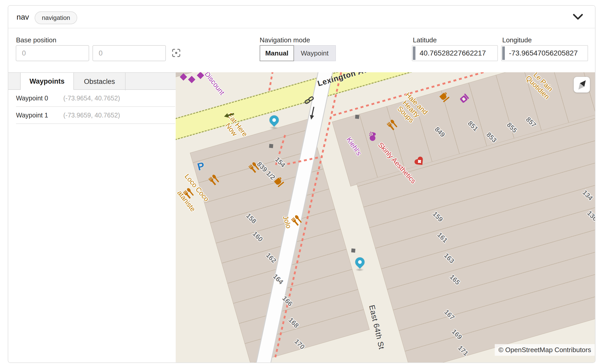 The image size is (603, 364). I want to click on chevron-down-icon, so click(578, 17).